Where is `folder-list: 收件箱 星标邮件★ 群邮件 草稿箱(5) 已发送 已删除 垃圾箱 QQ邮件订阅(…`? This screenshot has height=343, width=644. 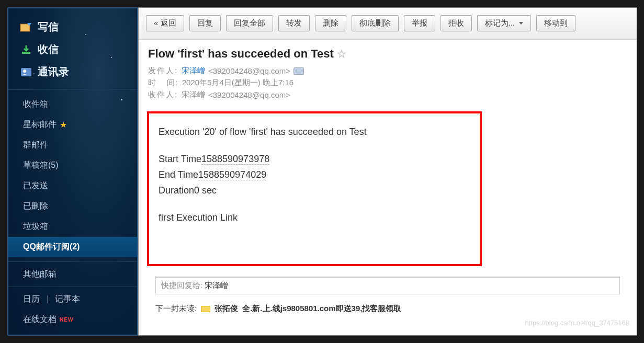
folder-list: 收件箱 星标邮件★ 群邮件 草稿箱(5) 已发送 已删除 垃圾箱 QQ邮件订阅(… is located at coordinates (73, 176).